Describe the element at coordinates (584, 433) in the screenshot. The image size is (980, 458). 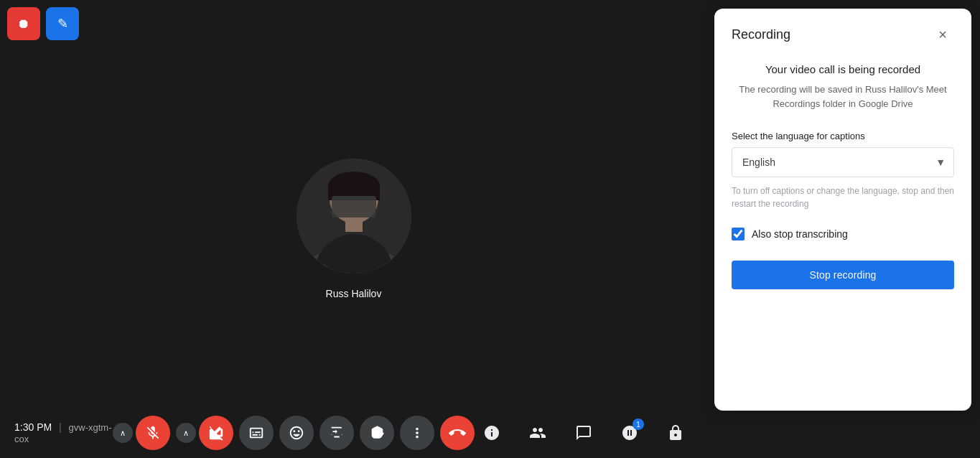
I see `chat-button` at that location.